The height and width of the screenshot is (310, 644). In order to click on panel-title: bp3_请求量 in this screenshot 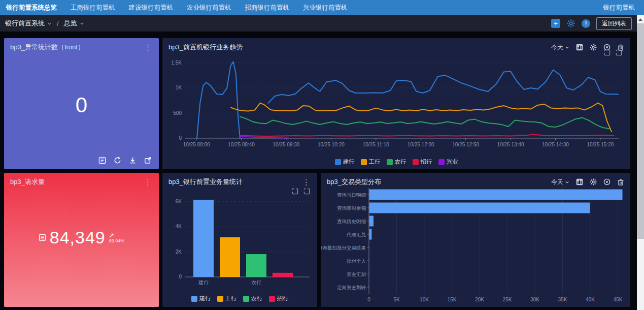, I will do `click(77, 182)`.